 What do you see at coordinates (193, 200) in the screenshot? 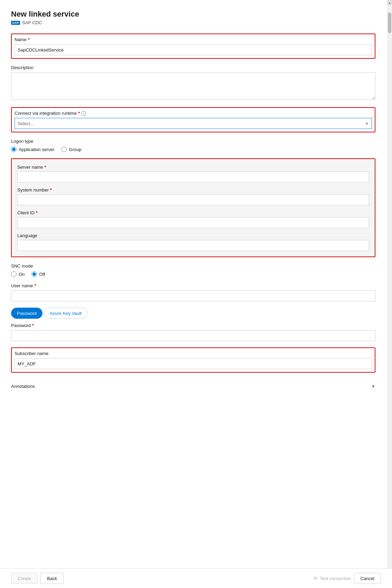
I see `system-number-input` at bounding box center [193, 200].